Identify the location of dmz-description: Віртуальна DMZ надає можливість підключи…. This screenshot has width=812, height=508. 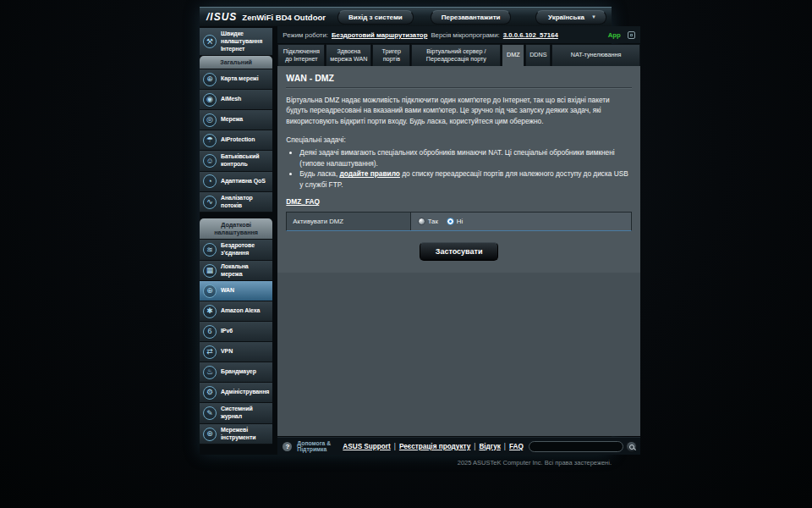
(458, 110).